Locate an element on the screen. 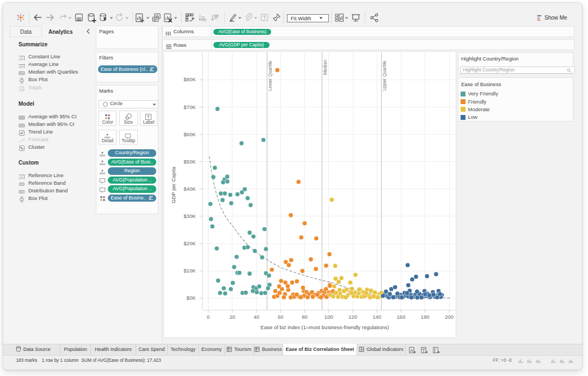  svg-text: $80K is located at coordinates (189, 80).